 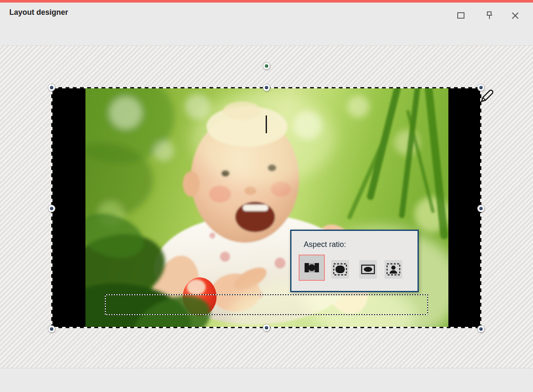 What do you see at coordinates (515, 16) in the screenshot?
I see `close-icon` at bounding box center [515, 16].